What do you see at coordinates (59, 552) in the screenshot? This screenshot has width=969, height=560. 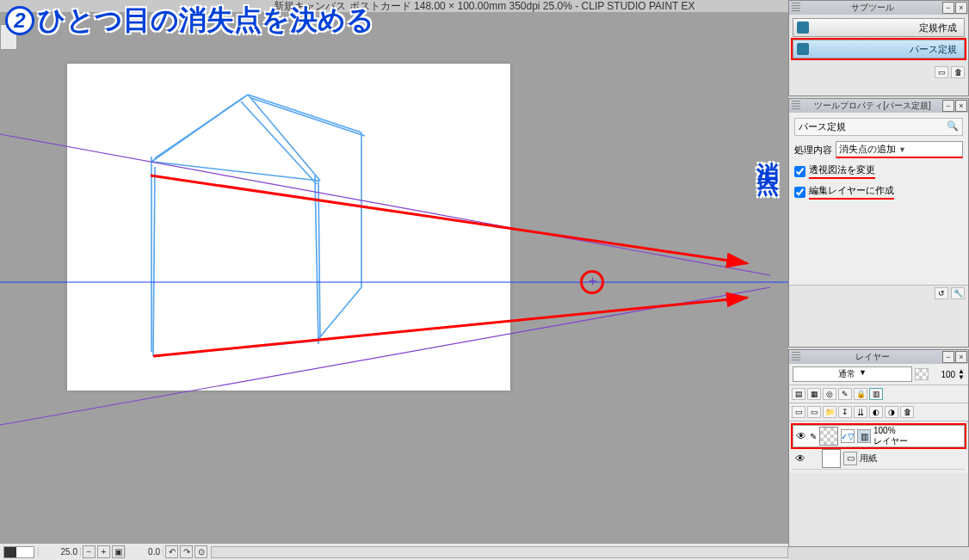 I see `zoom-value: 25.0` at bounding box center [59, 552].